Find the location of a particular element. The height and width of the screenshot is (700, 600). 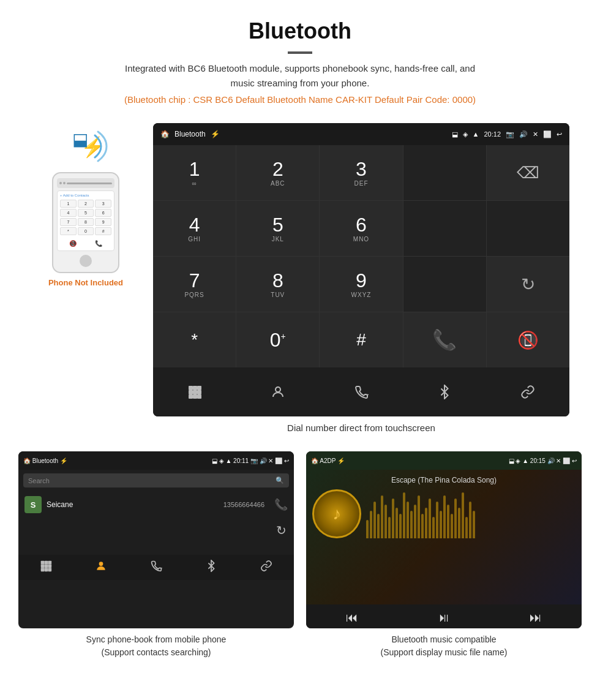

pb-sync-icon: ↻ is located at coordinates (282, 530).